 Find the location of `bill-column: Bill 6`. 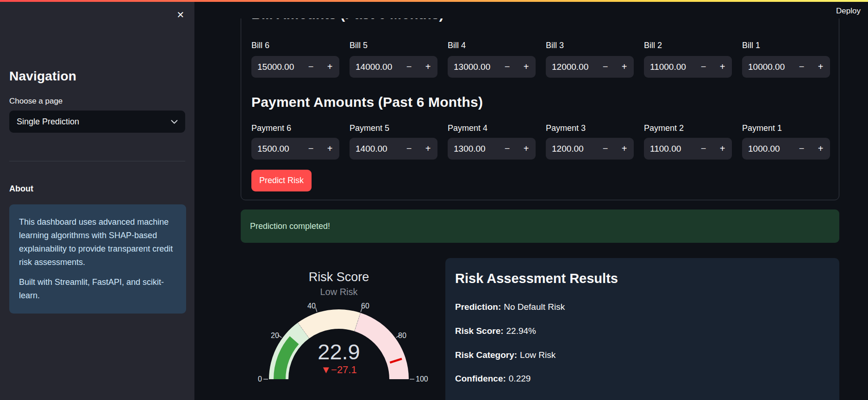

bill-column: Bill 6 is located at coordinates (295, 45).